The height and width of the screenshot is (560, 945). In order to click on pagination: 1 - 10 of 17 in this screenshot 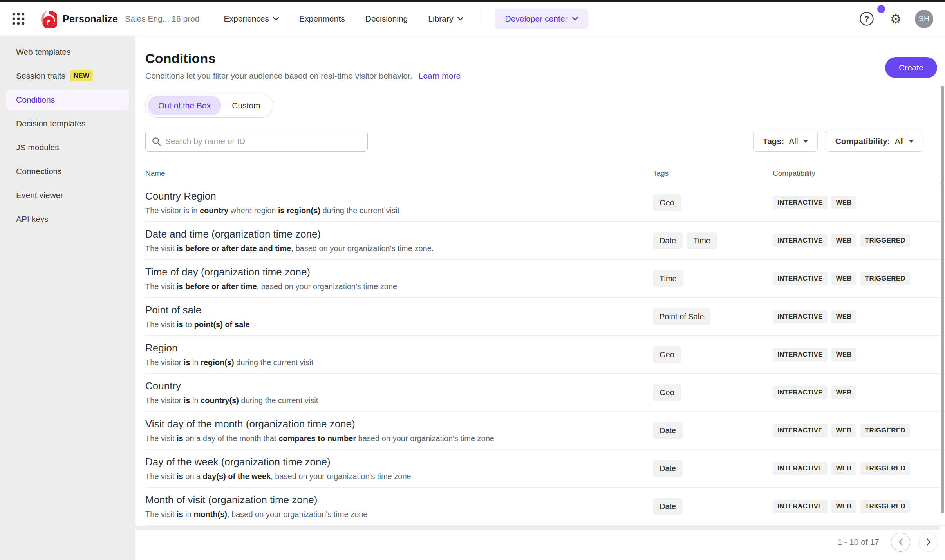, I will do `click(545, 542)`.